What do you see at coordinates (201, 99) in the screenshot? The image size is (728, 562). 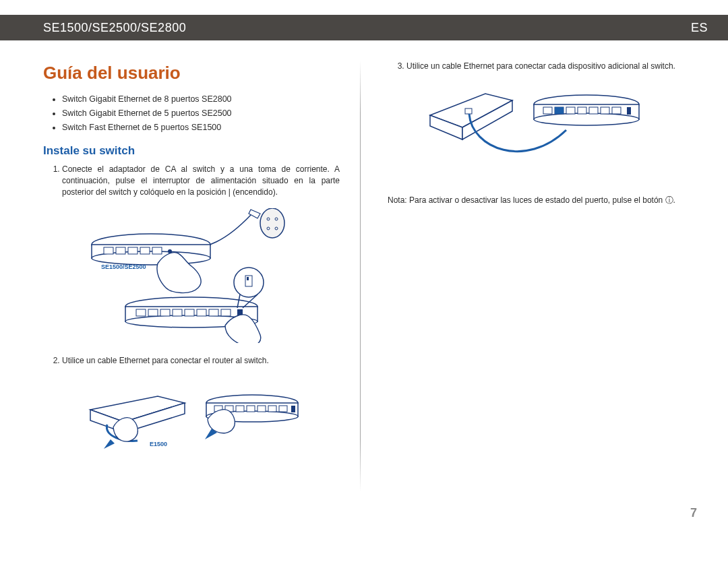 I see `list-item: Switch Gigabit Ethernet de 8 puertos SE2…` at bounding box center [201, 99].